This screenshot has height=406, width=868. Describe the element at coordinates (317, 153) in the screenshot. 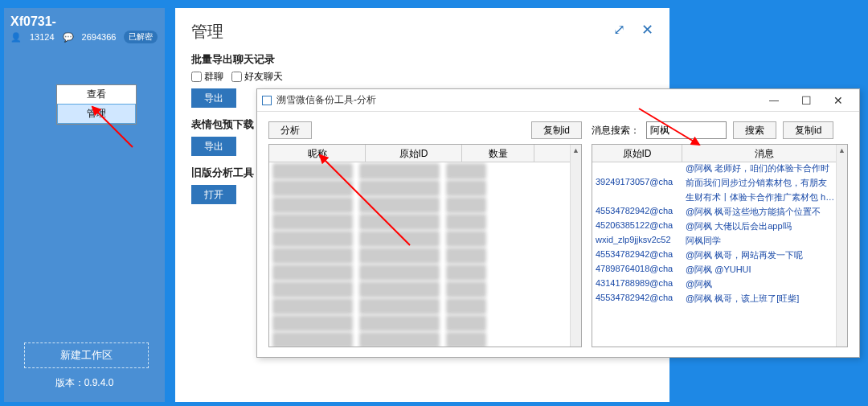

I see `col-nickname: 昵称` at that location.